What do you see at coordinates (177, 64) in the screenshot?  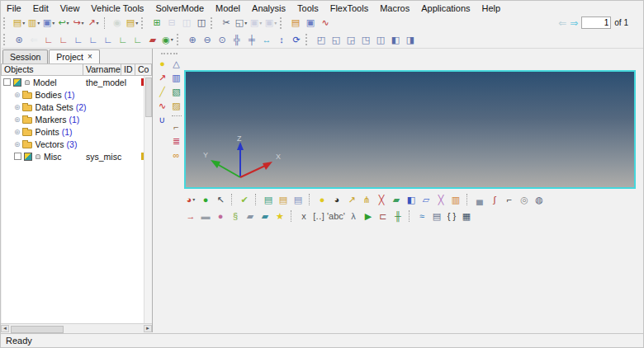 I see `mesh-triangle-icon: △` at bounding box center [177, 64].